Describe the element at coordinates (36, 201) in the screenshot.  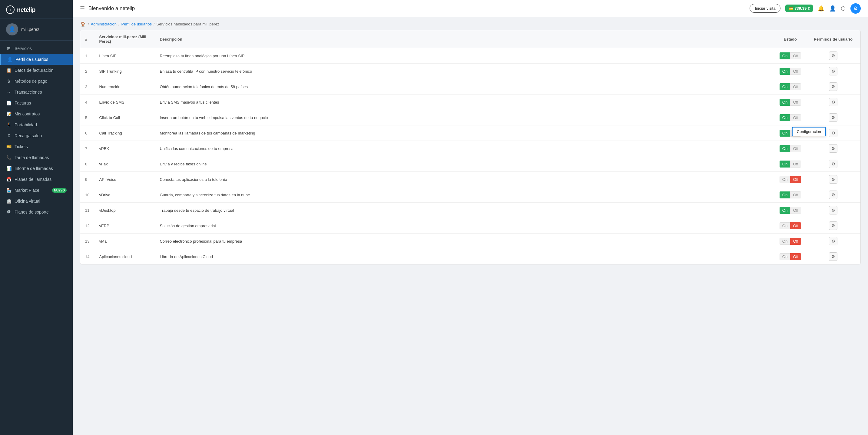
I see `sidebar-item-oficina: 🏢 Oficina virtual` at that location.